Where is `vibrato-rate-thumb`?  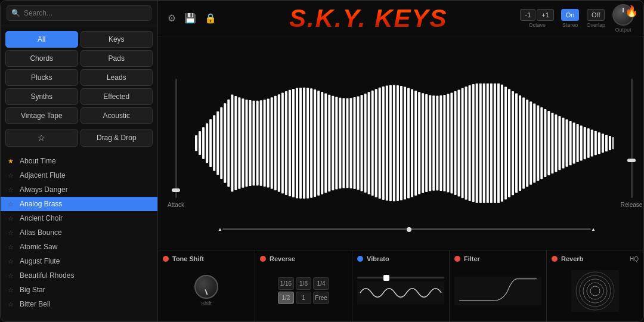
vibrato-rate-thumb is located at coordinates (386, 278).